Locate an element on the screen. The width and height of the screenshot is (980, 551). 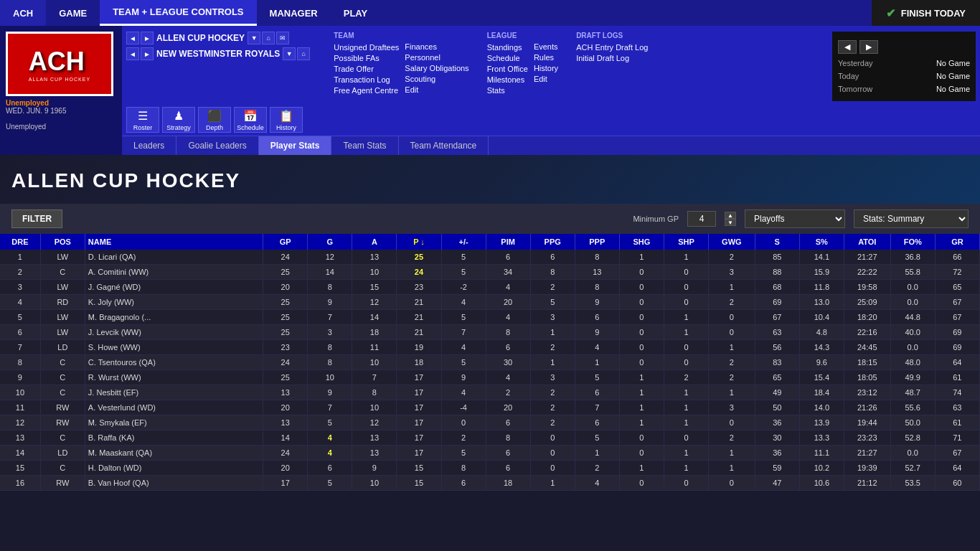
table-row: 13 C B. Raffa (KA) 14 4 13 17 2 8 0 5 0 … is located at coordinates (490, 438).